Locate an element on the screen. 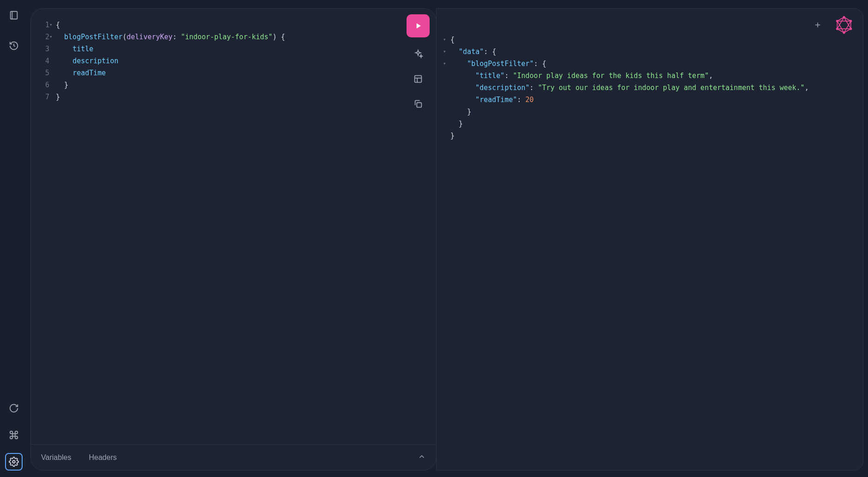  fold-column is located at coordinates (53, 232).